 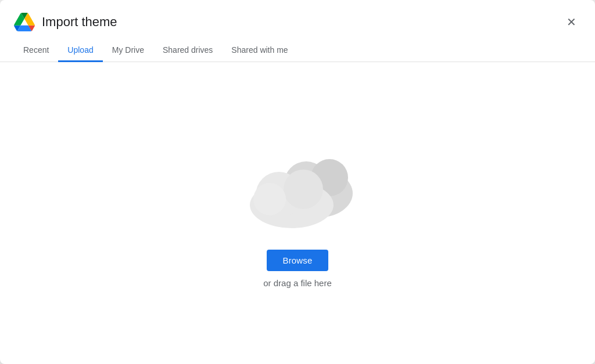 What do you see at coordinates (80, 22) in the screenshot?
I see `dialog-title: Import theme` at bounding box center [80, 22].